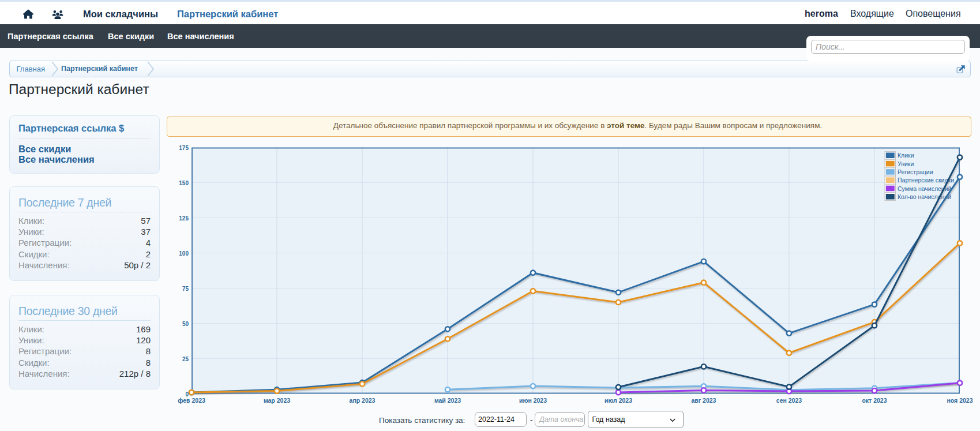 This screenshot has width=980, height=431. Describe the element at coordinates (704, 400) in the screenshot. I see `svg-text: авг 2023` at that location.